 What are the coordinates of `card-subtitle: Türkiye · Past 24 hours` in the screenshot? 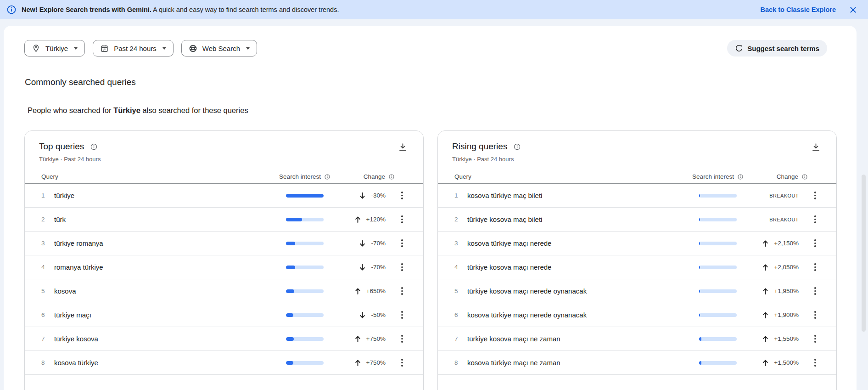 It's located at (644, 159).